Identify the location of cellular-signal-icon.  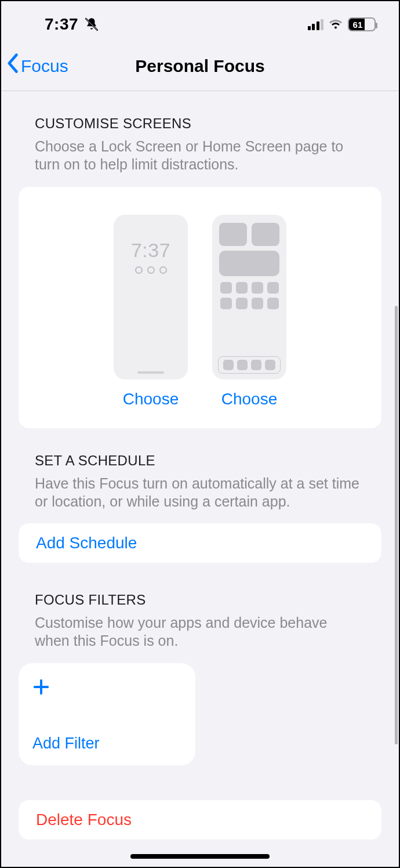
(316, 24).